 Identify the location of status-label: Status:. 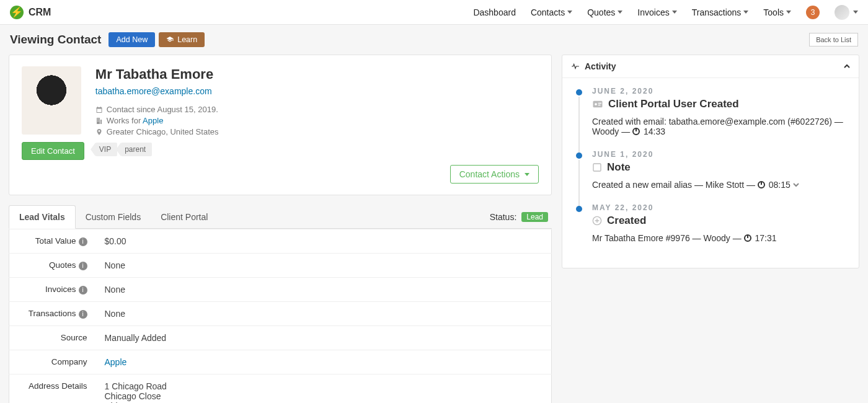
(503, 217).